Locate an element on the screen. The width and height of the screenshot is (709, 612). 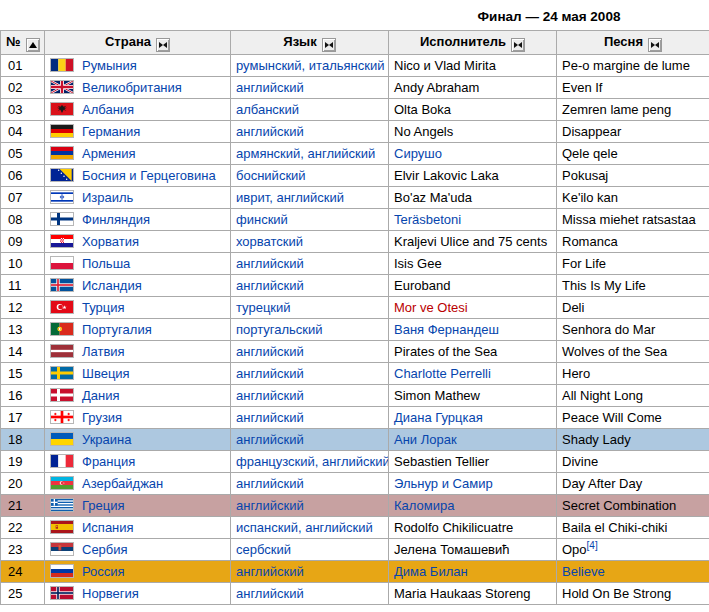
language-link: турецкий is located at coordinates (264, 308).